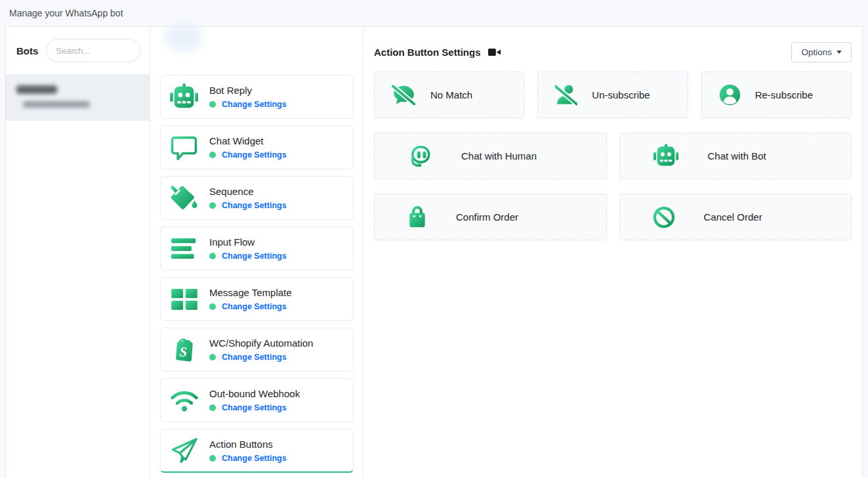  I want to click on shopping-bag-icon, so click(417, 217).